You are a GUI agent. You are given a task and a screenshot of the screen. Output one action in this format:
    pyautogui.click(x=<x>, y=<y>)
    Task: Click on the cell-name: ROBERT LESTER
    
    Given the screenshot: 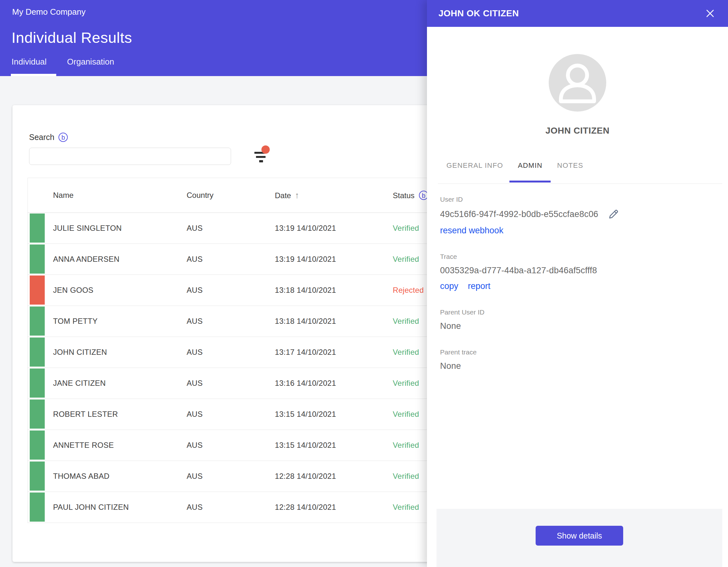 What is the action you would take?
    pyautogui.click(x=85, y=414)
    